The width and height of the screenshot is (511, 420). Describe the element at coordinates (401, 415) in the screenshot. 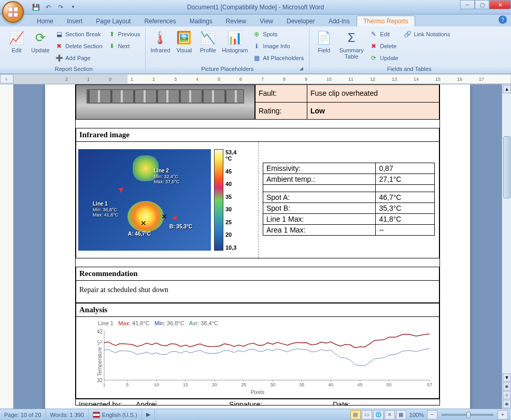

I see `draft-view: ▦` at that location.